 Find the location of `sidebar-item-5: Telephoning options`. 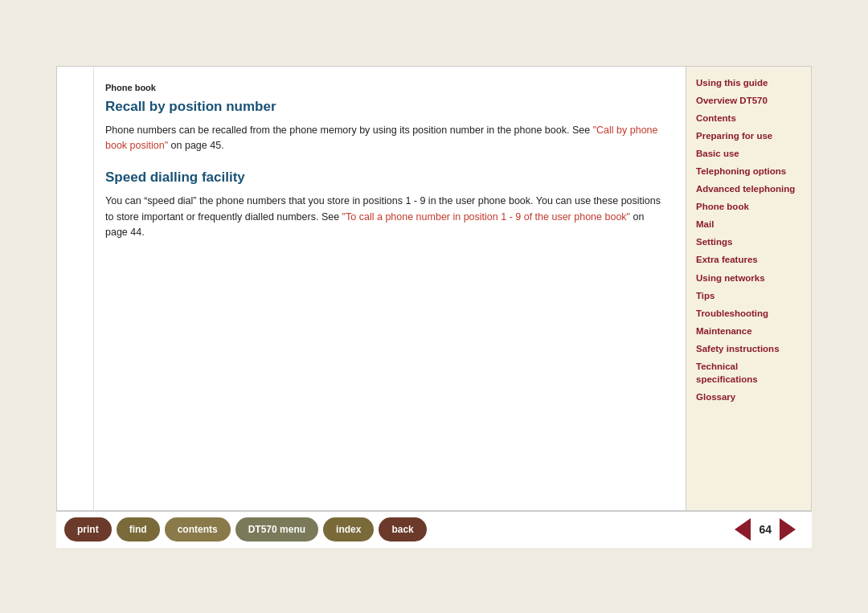

sidebar-item-5: Telephoning options is located at coordinates (749, 171).